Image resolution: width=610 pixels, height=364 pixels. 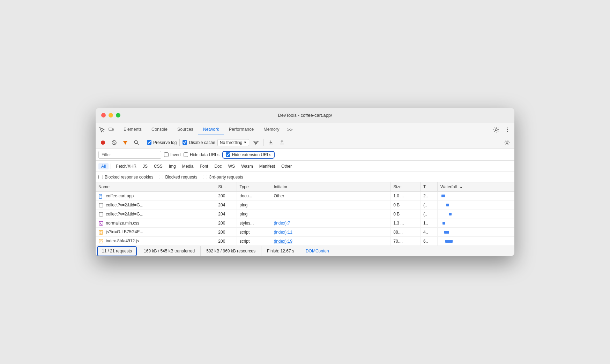 I want to click on row-icon: JS, so click(x=101, y=241).